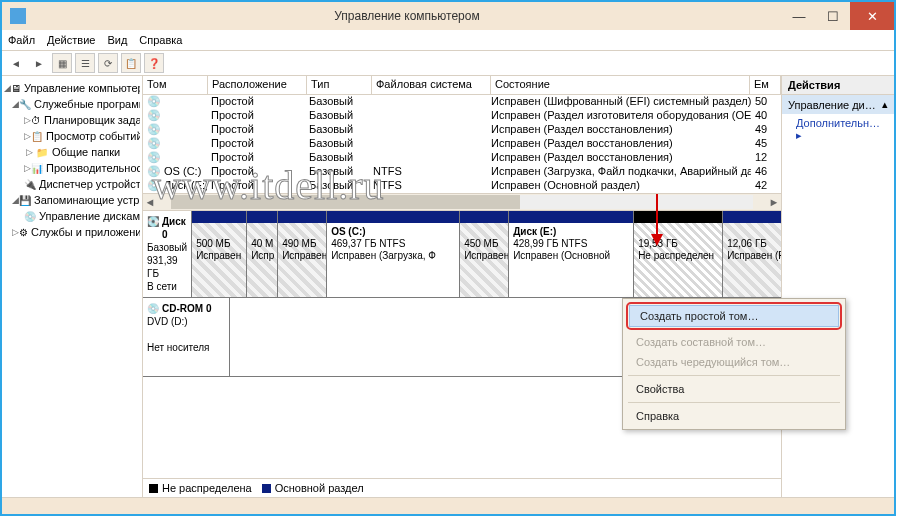  I want to click on col-capacity: Ем, so click(766, 85).